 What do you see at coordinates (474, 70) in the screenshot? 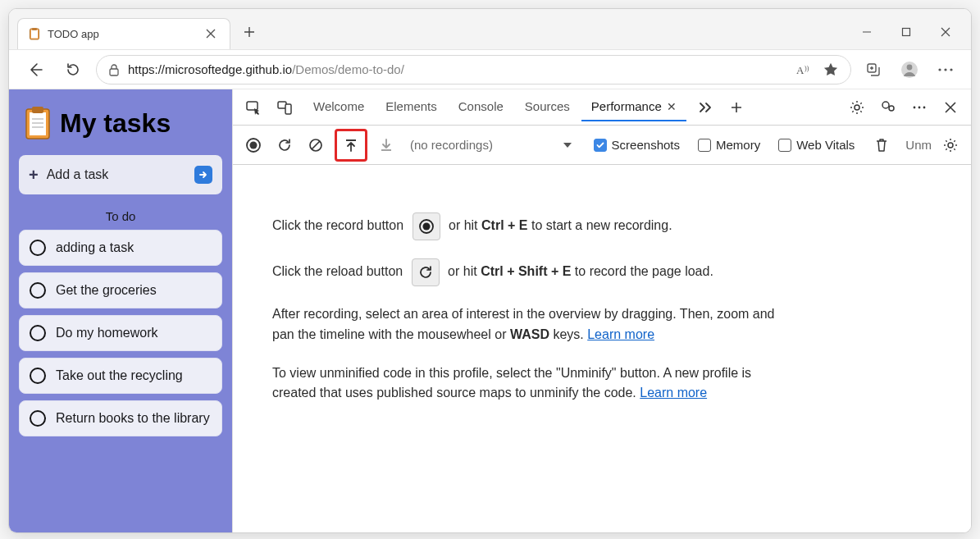
I see `address-bar: https://microsoftedge.github.io/Demos/de…` at bounding box center [474, 70].